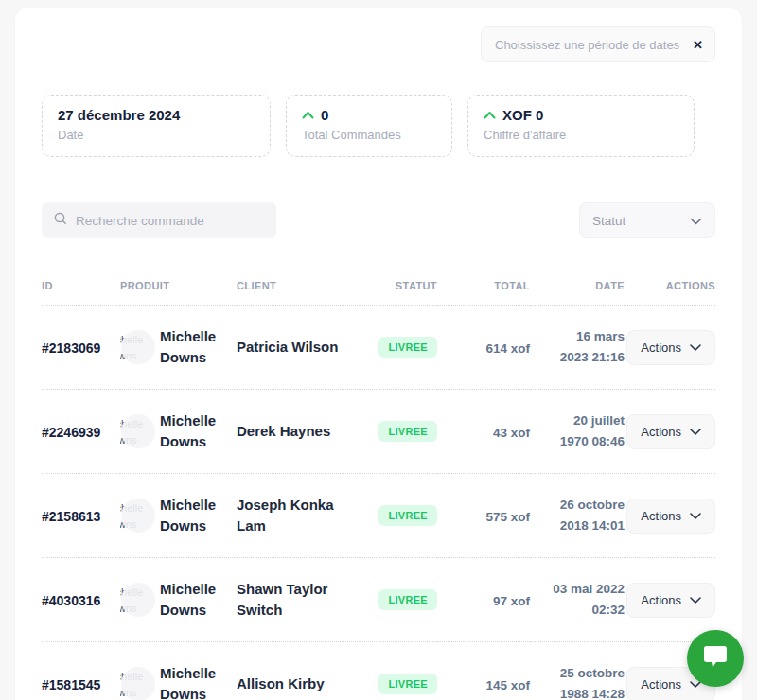 The height and width of the screenshot is (700, 757). Describe the element at coordinates (378, 672) in the screenshot. I see `table-row: #1581545 Michelle Downs Michelle Downs A…` at that location.